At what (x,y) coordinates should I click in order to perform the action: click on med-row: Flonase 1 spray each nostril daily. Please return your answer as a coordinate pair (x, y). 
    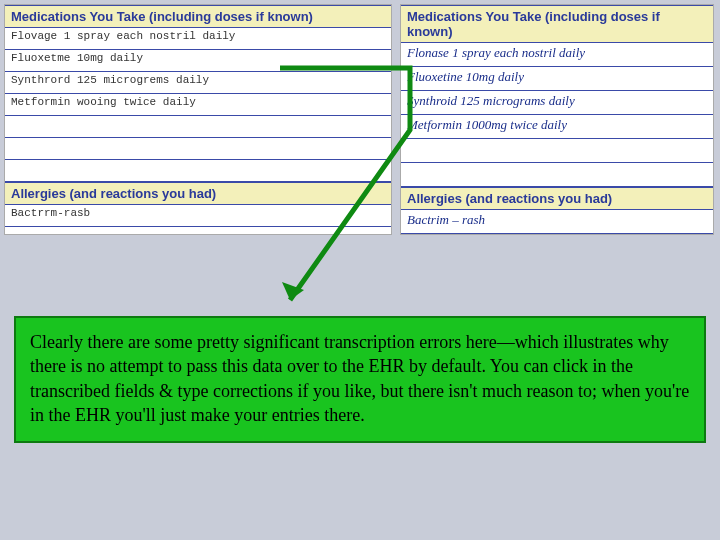
    Looking at the image, I should click on (557, 55).